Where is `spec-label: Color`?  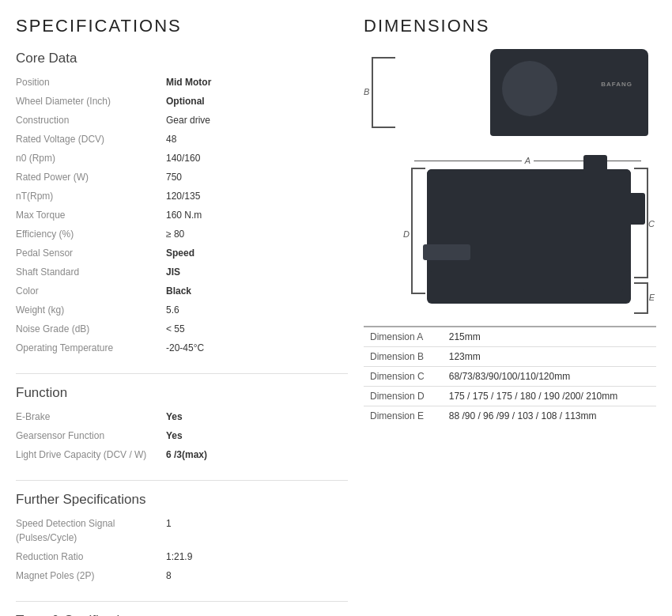 spec-label: Color is located at coordinates (91, 291).